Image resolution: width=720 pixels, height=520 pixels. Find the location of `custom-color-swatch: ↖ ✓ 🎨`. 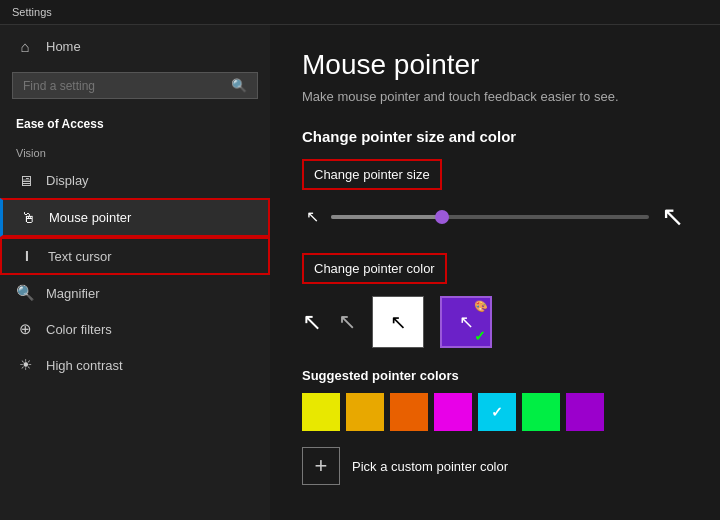

custom-color-swatch: ↖ ✓ 🎨 is located at coordinates (466, 322).